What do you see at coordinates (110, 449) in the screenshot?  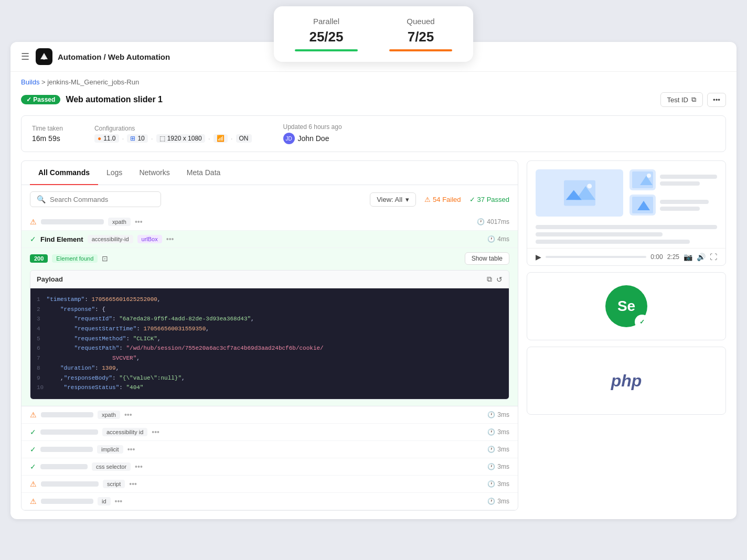 I see `tag-implicit: implicit` at bounding box center [110, 449].